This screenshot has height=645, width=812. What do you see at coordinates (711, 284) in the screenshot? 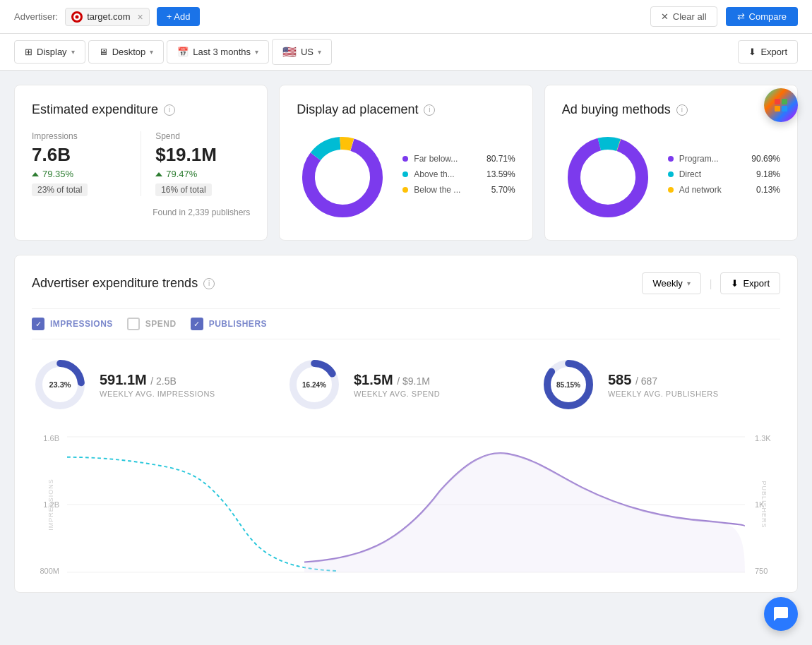
I see `trends-actions: Weekly ▾ | ⬇ Export` at bounding box center [711, 284].